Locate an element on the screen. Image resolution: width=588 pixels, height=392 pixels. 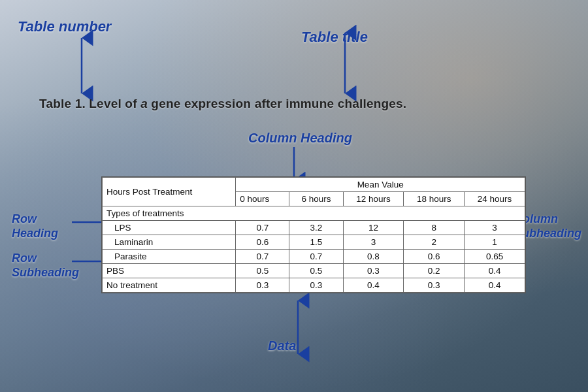
column-heading-row: Hours Post Treatment Mean Value is located at coordinates (314, 185).